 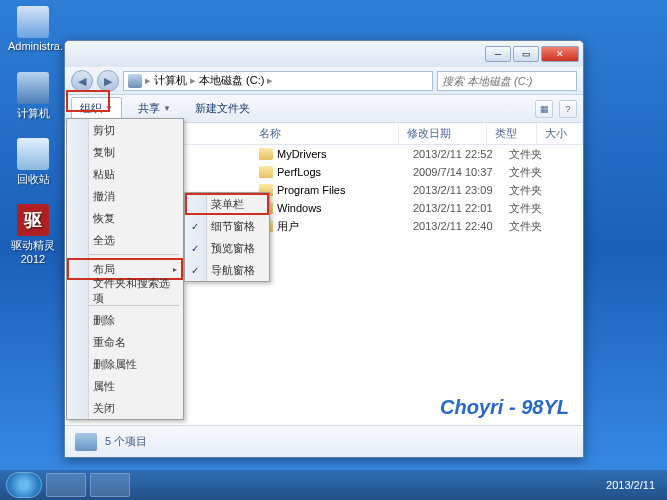 What do you see at coordinates (170, 80) in the screenshot?
I see `breadcrumb-item: 计算机` at bounding box center [170, 80].